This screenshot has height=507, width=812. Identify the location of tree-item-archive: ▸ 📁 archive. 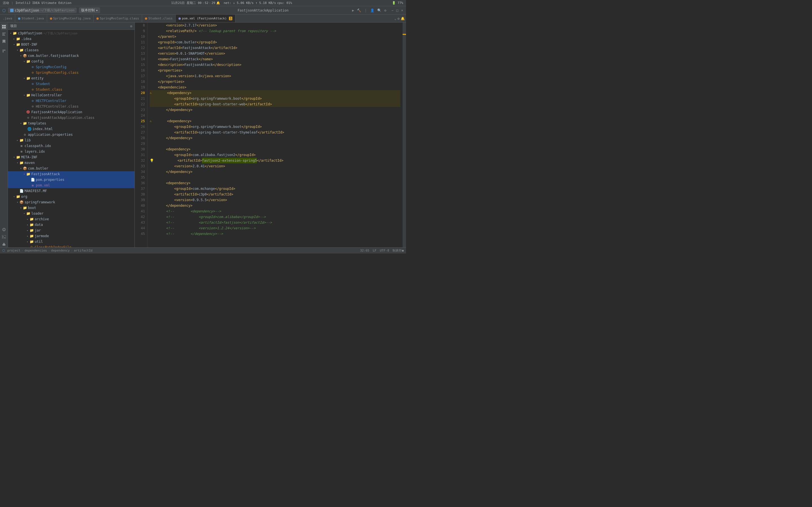
(71, 219).